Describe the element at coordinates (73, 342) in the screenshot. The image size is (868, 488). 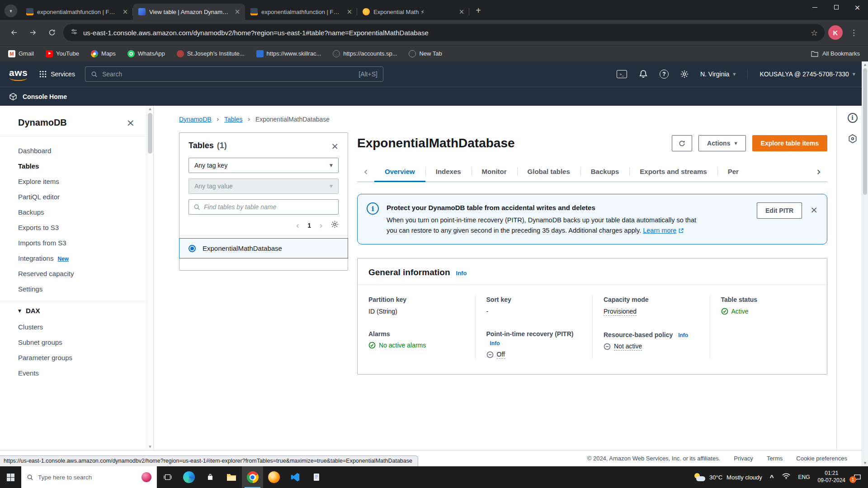
I see `sidebar-item-subnet-groups: Subnet groups` at that location.